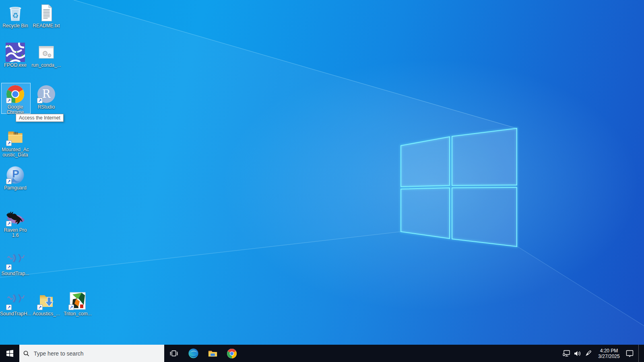 The width and height of the screenshot is (644, 362). I want to click on chrome-icon, so click(232, 354).